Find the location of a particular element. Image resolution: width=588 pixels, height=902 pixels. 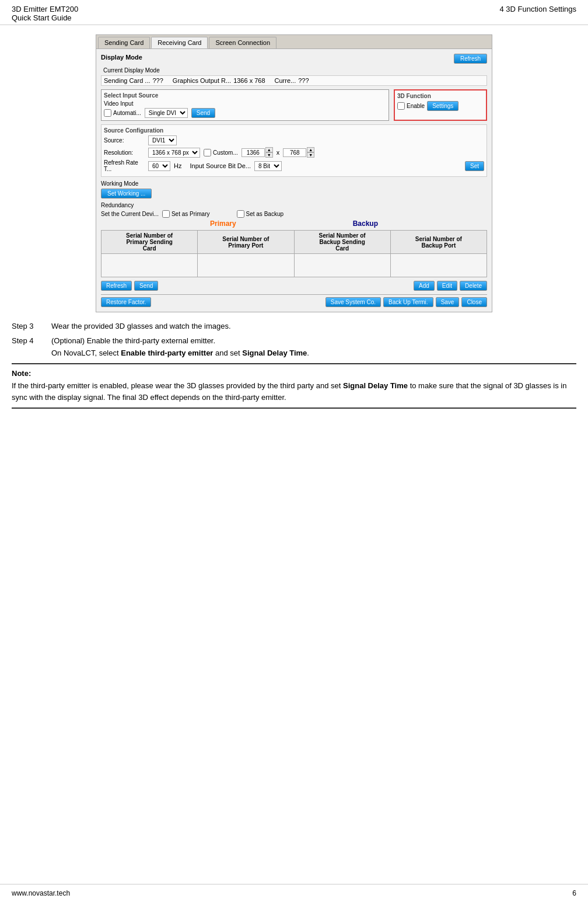

enable-checkbox-text: Enable is located at coordinates (415, 106).